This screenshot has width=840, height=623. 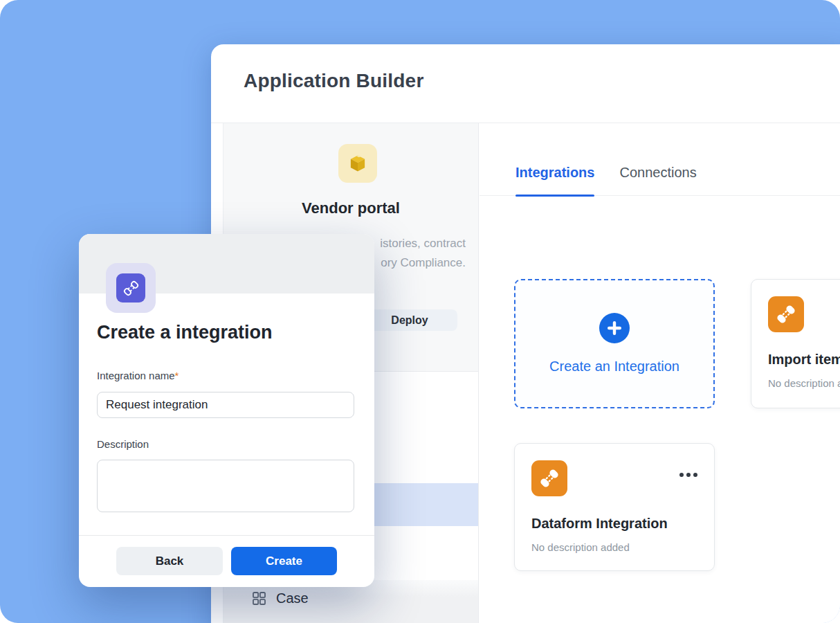 I want to click on integration-card-title: Dataform Integration, so click(x=614, y=523).